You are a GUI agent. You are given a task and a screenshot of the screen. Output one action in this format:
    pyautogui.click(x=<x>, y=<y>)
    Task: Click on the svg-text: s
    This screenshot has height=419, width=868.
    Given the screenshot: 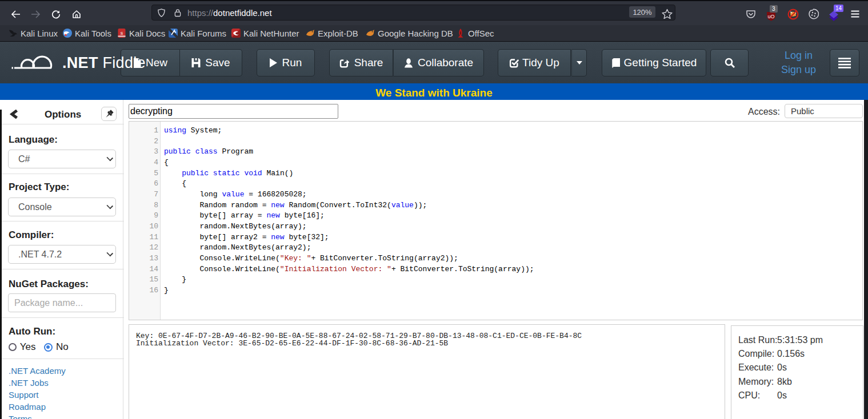 What is the action you would take?
    pyautogui.click(x=121, y=34)
    